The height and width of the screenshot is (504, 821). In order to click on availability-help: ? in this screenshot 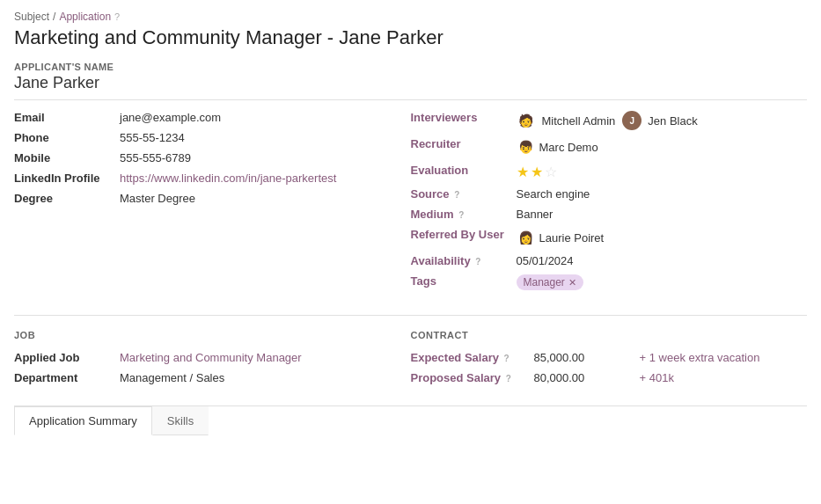, I will do `click(478, 262)`.